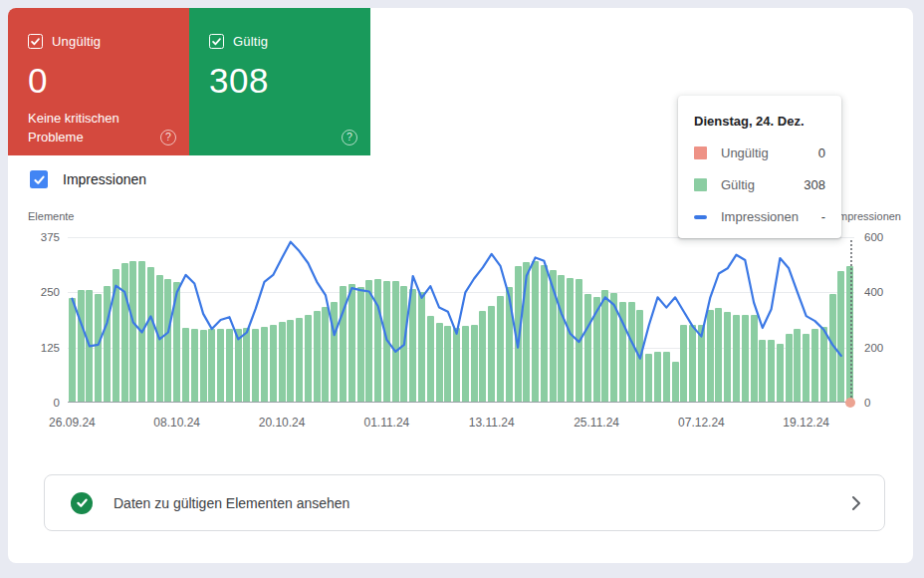 Image resolution: width=924 pixels, height=578 pixels. Describe the element at coordinates (41, 320) in the screenshot. I see `left-axis-ticks: 3752501250` at that location.